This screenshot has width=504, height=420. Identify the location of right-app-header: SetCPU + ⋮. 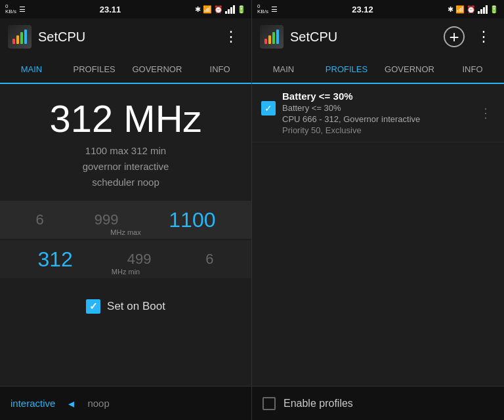
(378, 37).